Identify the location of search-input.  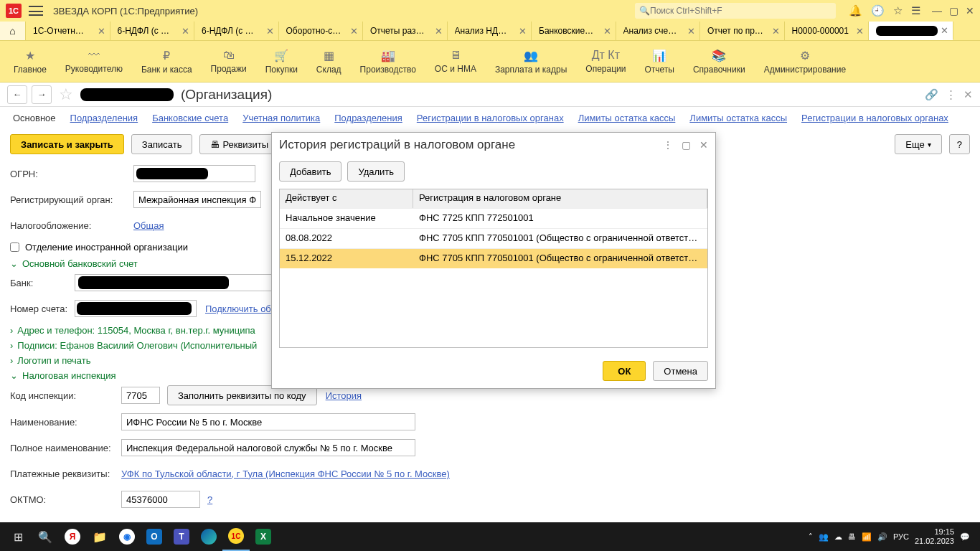
(736, 11).